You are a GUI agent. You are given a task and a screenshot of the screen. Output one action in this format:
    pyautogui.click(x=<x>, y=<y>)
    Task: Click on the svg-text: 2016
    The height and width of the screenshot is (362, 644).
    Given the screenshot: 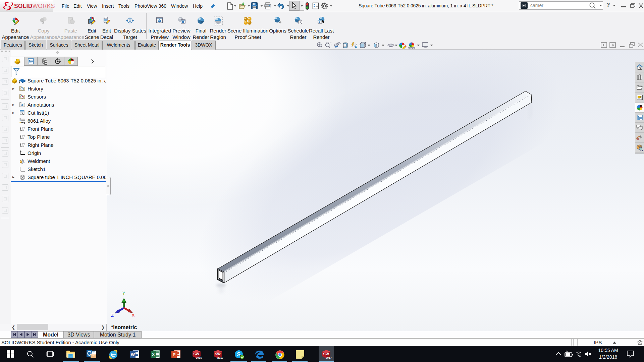 What is the action you would take?
    pyautogui.click(x=199, y=358)
    